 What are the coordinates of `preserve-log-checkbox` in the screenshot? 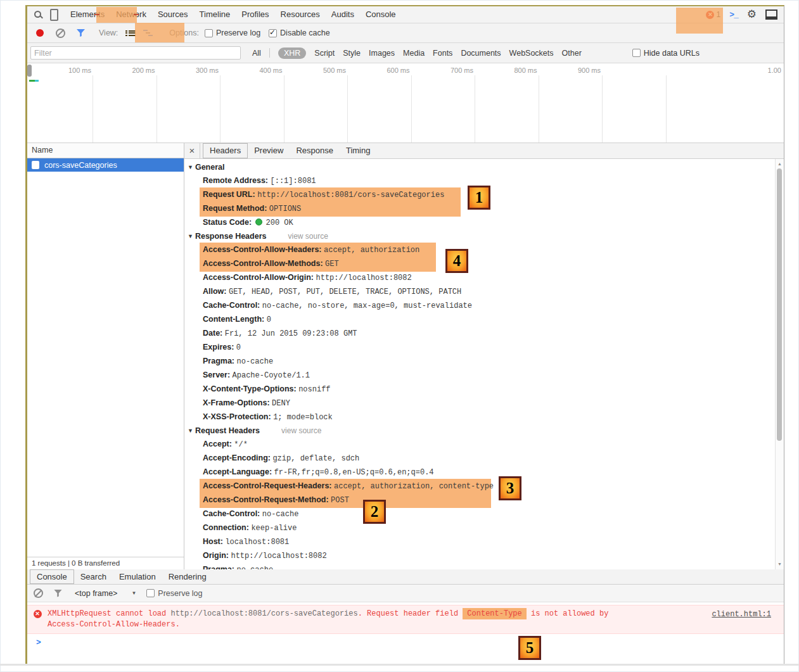 It's located at (209, 33).